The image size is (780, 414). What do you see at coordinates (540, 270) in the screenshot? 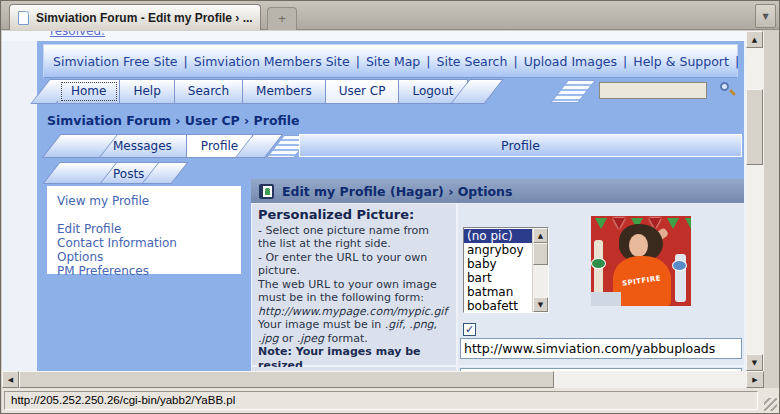
I see `picture-list-scrollbar: ▲ ▼` at bounding box center [540, 270].